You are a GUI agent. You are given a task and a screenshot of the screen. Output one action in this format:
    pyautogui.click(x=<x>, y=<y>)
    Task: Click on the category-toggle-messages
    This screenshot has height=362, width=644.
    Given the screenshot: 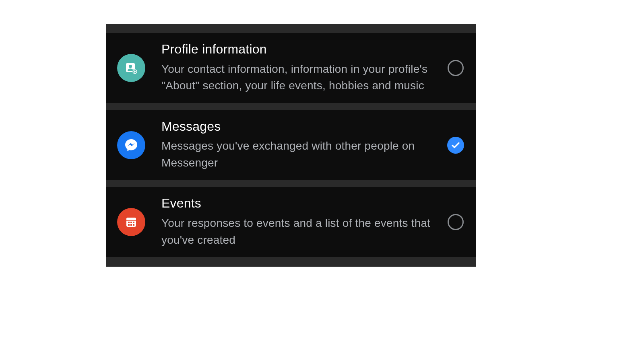 What is the action you would take?
    pyautogui.click(x=456, y=145)
    